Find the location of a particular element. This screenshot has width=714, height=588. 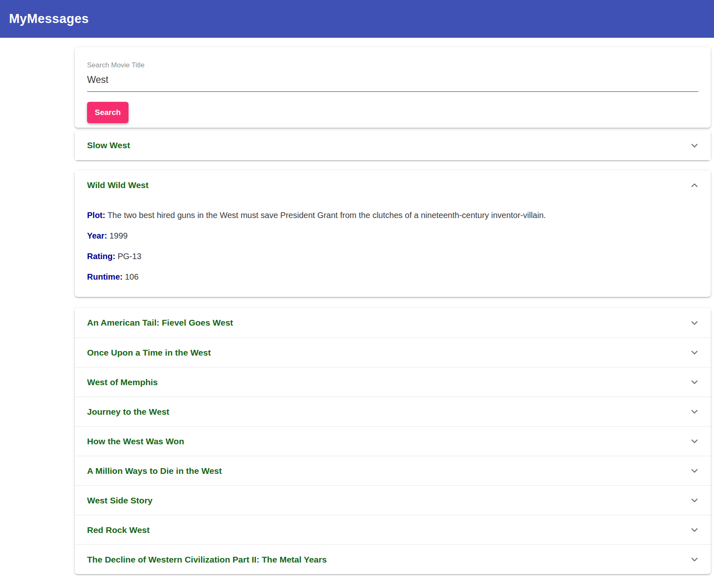

movie-year-line: Year: 1999 is located at coordinates (393, 236).